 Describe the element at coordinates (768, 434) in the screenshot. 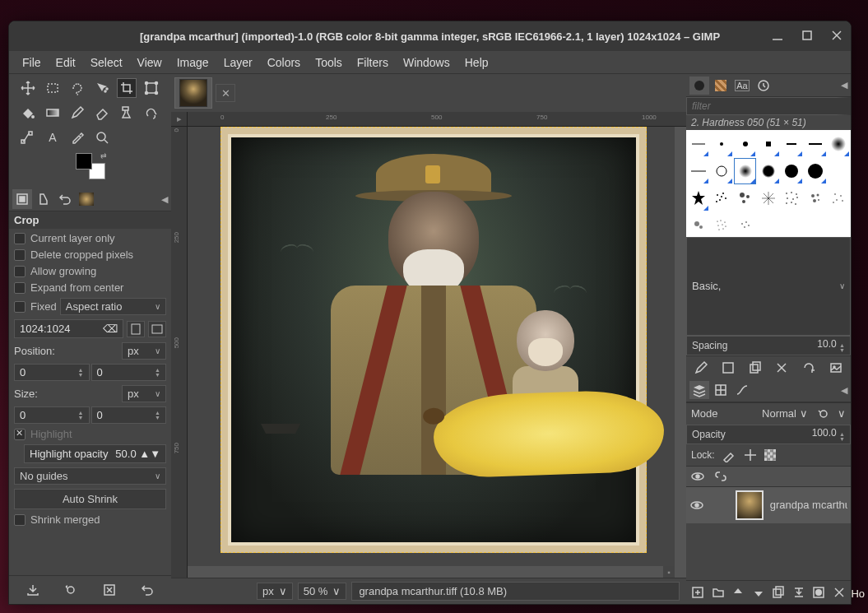

I see `opacity-slider: Opacity100.0 ▲▼` at that location.